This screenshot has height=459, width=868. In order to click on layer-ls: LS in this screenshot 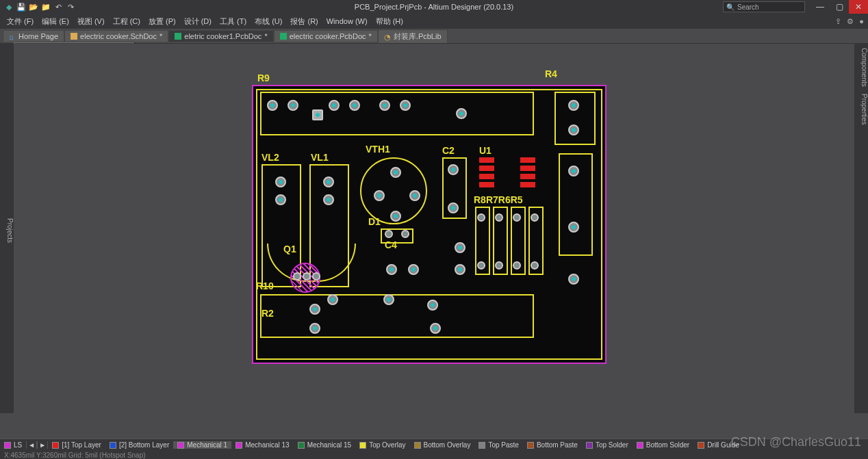, I will do `click(13, 445)`.